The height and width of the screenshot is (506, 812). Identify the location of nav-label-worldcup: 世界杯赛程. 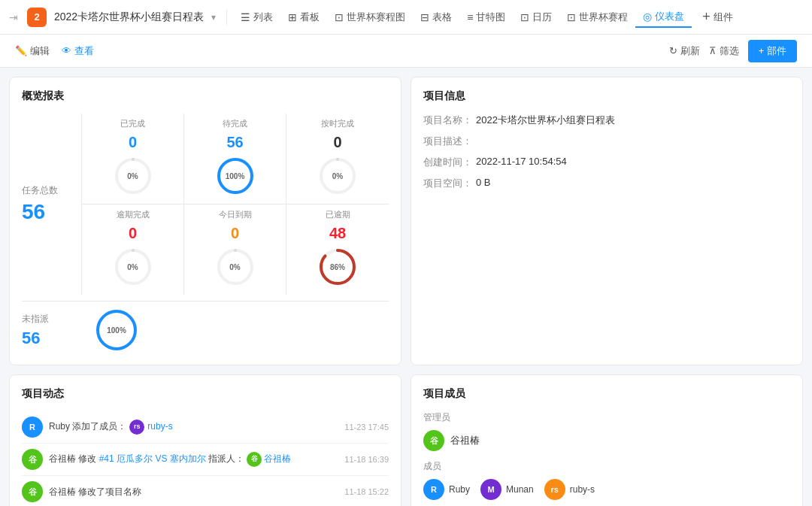
(603, 17).